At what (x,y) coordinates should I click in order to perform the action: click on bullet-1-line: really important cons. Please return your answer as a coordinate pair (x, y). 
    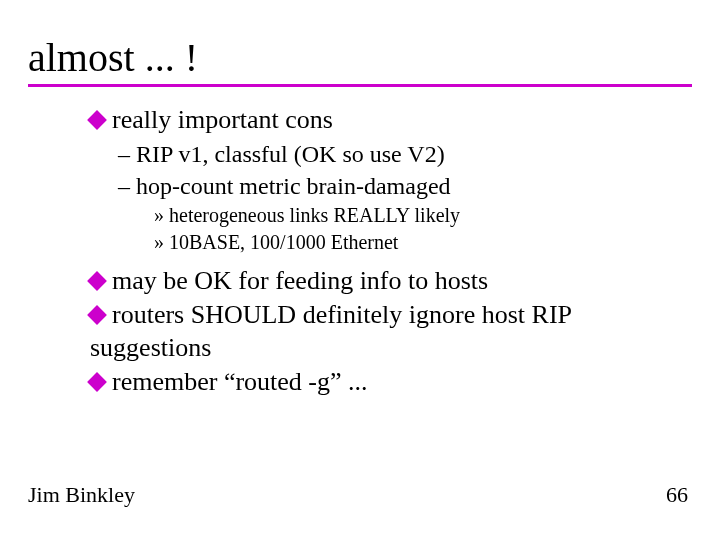
    Looking at the image, I should click on (390, 120).